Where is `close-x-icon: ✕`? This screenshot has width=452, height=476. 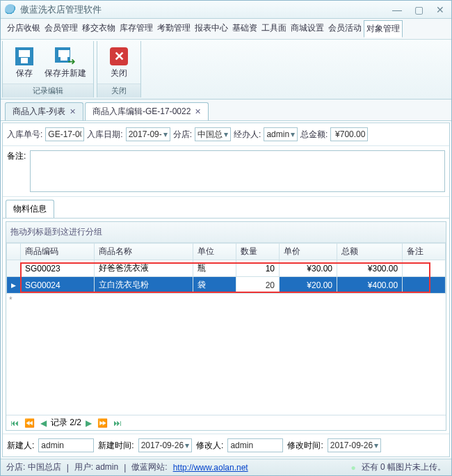 close-x-icon: ✕ is located at coordinates (119, 56).